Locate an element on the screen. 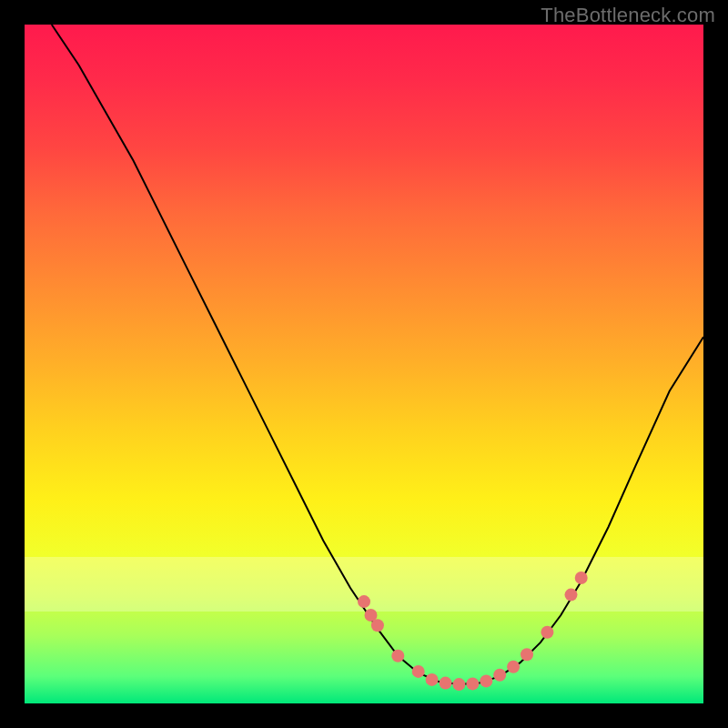  chart-dots is located at coordinates (473, 632).